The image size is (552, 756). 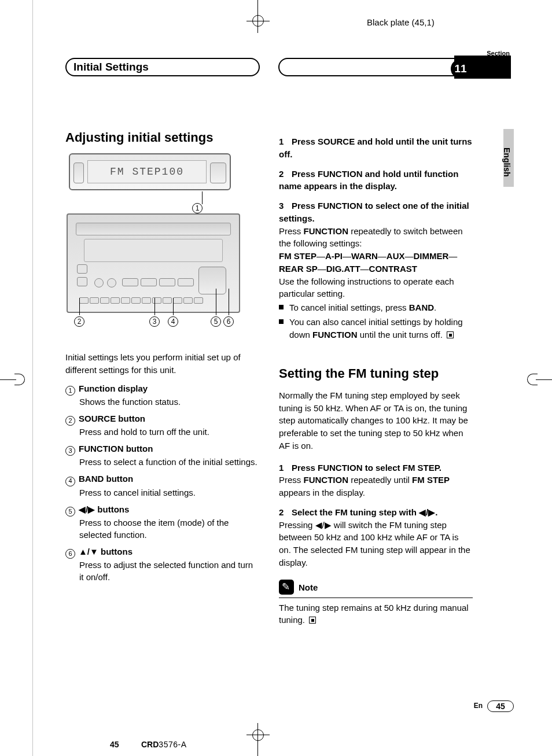 What do you see at coordinates (376, 329) in the screenshot?
I see `bullet-item: You can also cancel initial settings by …` at bounding box center [376, 329].